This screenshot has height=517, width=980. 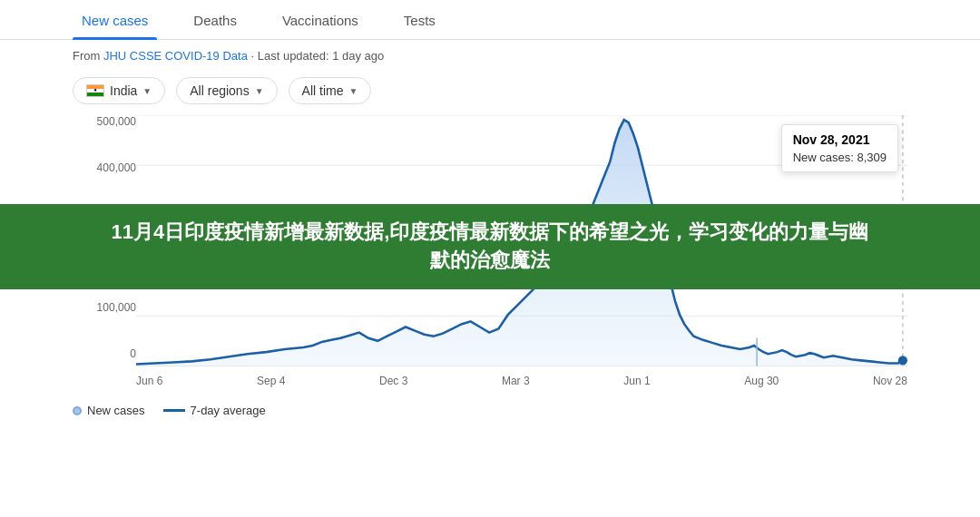 What do you see at coordinates (490, 410) in the screenshot?
I see `chart-legend: New cases 7-day average` at bounding box center [490, 410].